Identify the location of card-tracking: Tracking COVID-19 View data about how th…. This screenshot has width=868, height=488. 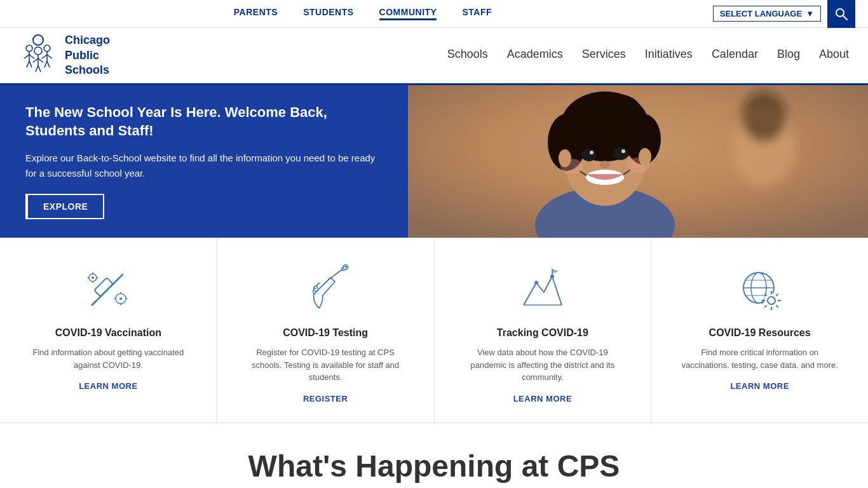
(543, 330).